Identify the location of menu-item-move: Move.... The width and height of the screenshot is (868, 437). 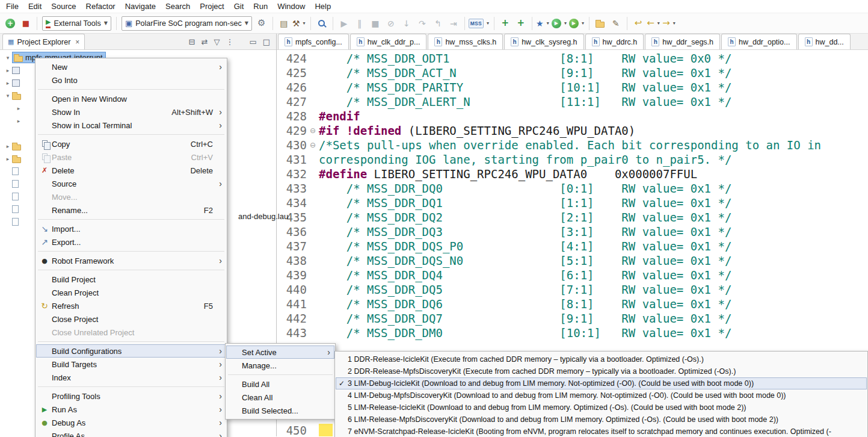
(131, 197).